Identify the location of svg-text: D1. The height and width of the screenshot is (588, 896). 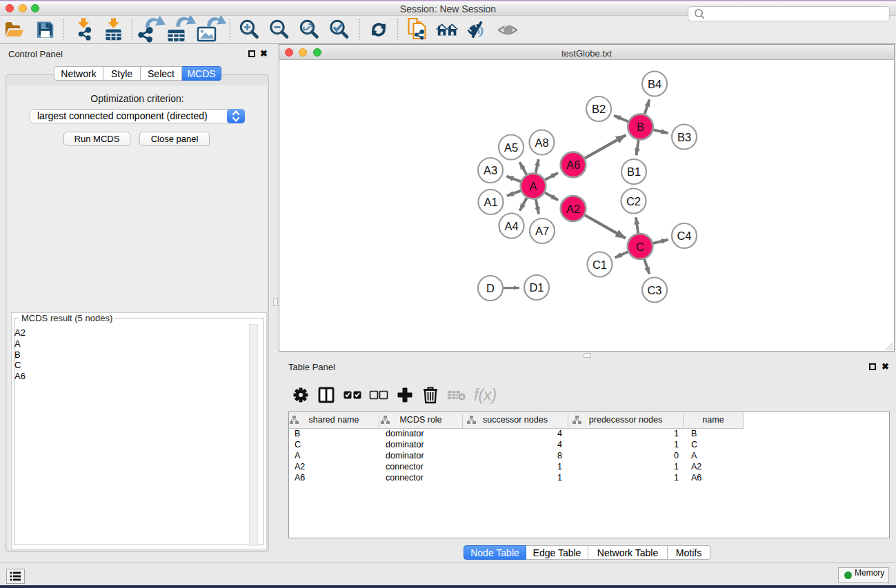
(537, 287).